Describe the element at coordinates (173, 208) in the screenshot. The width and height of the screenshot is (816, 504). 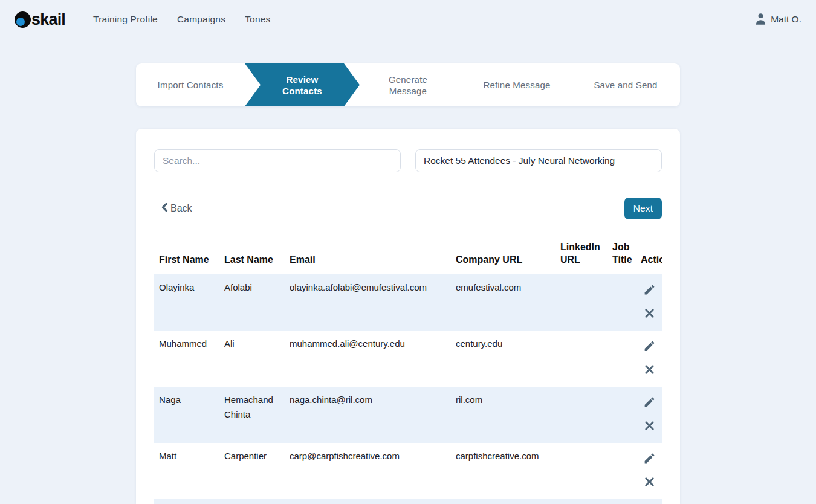
I see `back-button: Back` at that location.